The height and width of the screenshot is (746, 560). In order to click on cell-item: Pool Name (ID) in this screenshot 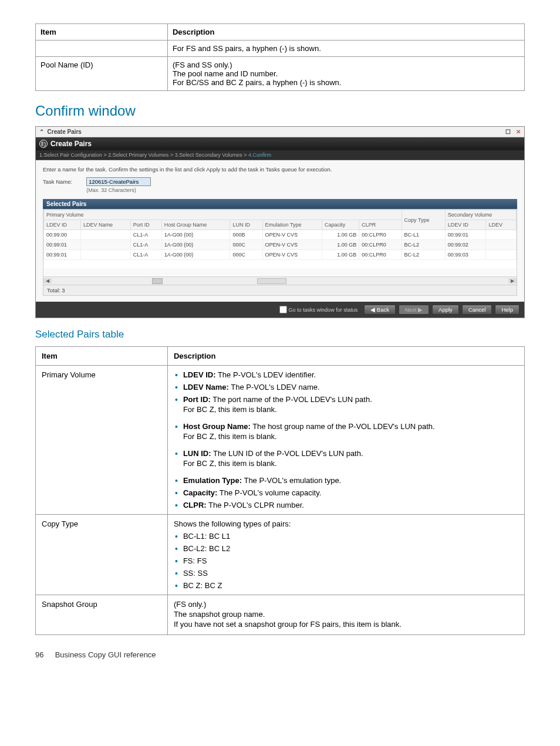, I will do `click(102, 74)`.